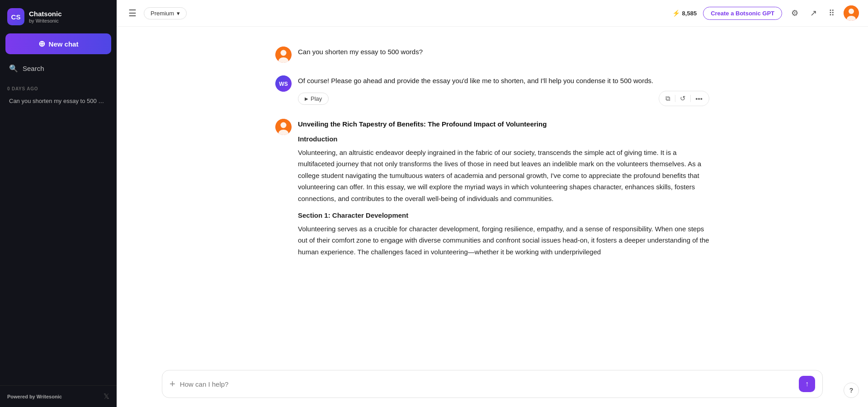 This screenshot has width=868, height=407. What do you see at coordinates (814, 13) in the screenshot?
I see `share-icon: ↗` at bounding box center [814, 13].